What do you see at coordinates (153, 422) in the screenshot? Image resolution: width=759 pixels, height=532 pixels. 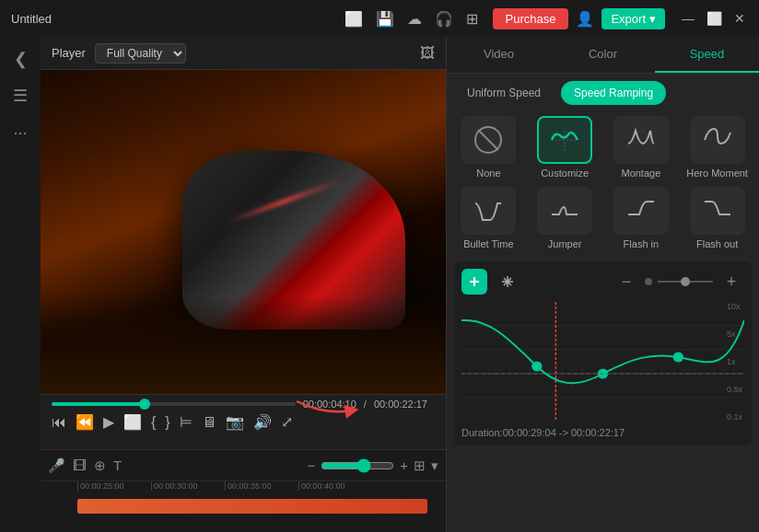 I see `mark-in-button: {` at bounding box center [153, 422].